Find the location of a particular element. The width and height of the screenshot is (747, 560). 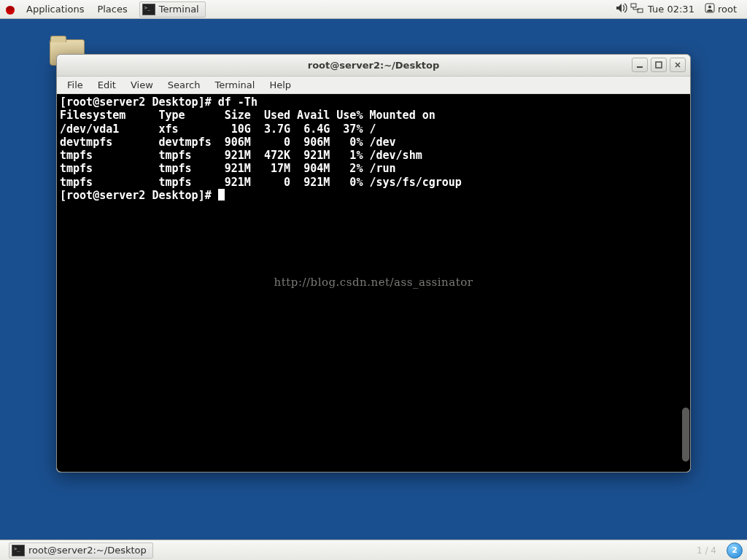

network-icon is located at coordinates (634, 9).